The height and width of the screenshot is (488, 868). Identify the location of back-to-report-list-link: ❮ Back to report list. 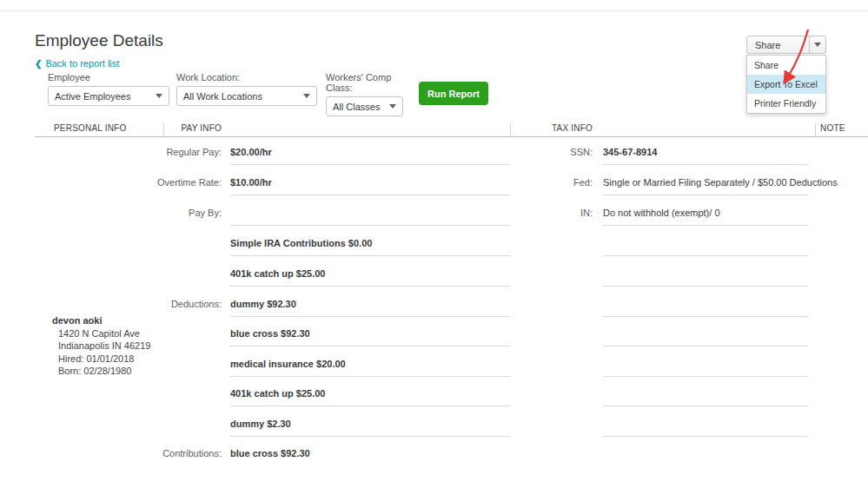
(76, 63).